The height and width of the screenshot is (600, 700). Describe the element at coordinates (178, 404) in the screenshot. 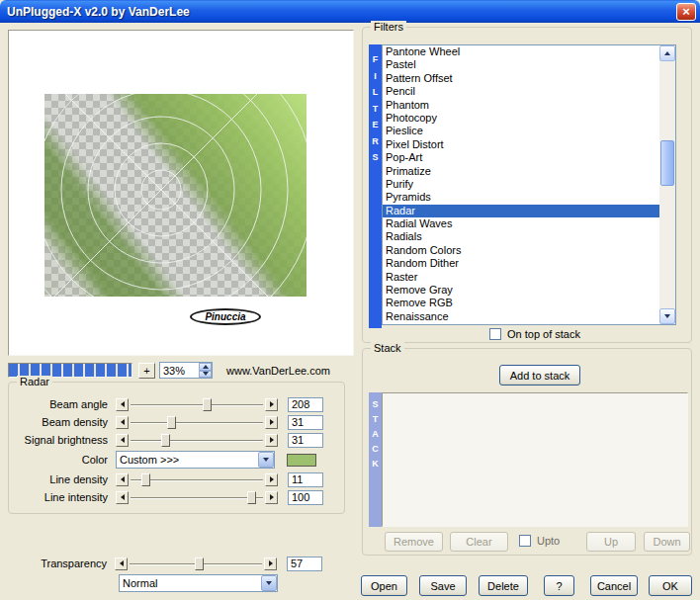

I see `beam-angle-row: Beam angle` at that location.